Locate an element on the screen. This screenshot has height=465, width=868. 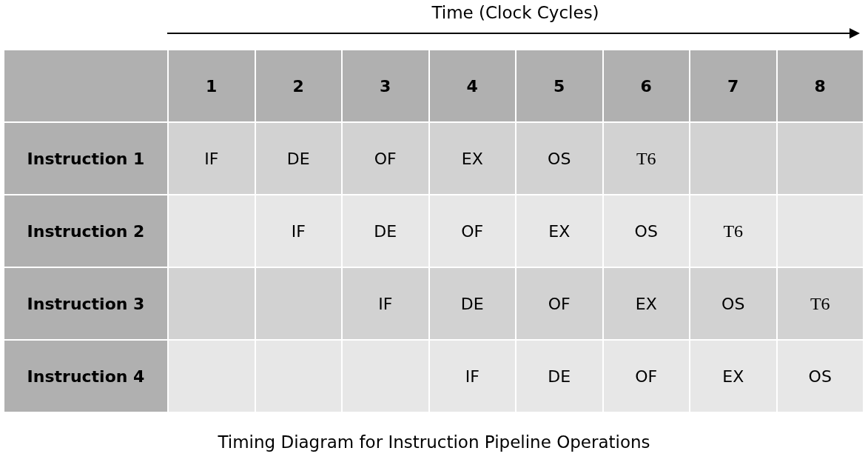
figure-caption: Timing Diagram for Instruction Pipeline … is located at coordinates (434, 442).